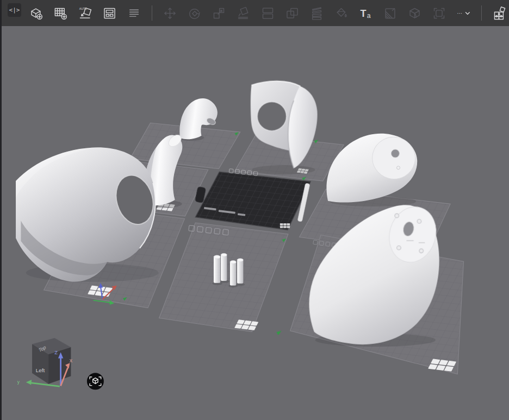 This screenshot has width=509, height=420. What do you see at coordinates (244, 13) in the screenshot?
I see `lay-on-face-button` at bounding box center [244, 13].